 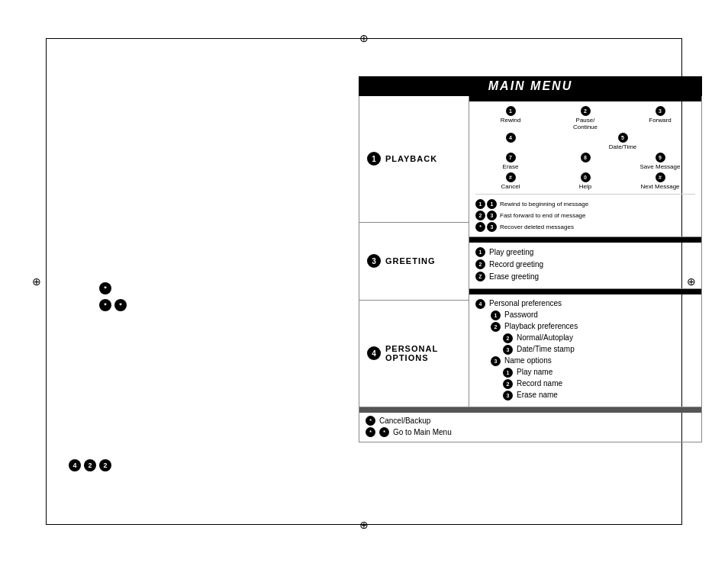 What do you see at coordinates (90, 465) in the screenshot?
I see `bottom-left-indicator: 4 2 2` at bounding box center [90, 465].